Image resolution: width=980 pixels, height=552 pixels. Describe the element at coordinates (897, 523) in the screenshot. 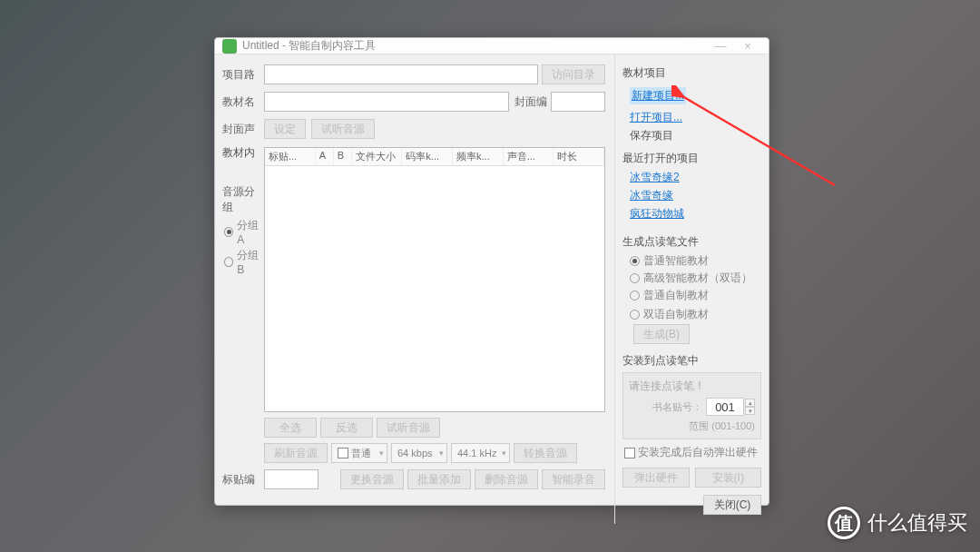

I see `watermark: 值 什么值得买` at that location.